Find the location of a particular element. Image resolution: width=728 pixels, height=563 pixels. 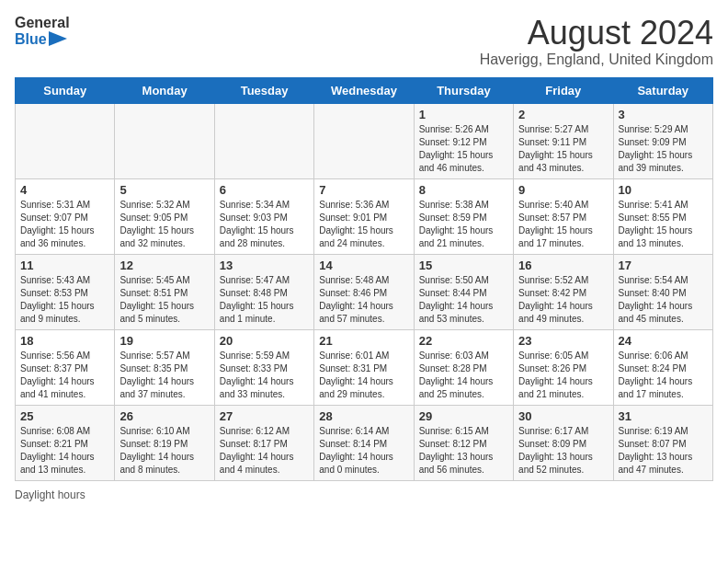

calendar-cell: 6Sunrise: 5:34 AM Sunset: 9:03 PM Daylig… is located at coordinates (264, 216).